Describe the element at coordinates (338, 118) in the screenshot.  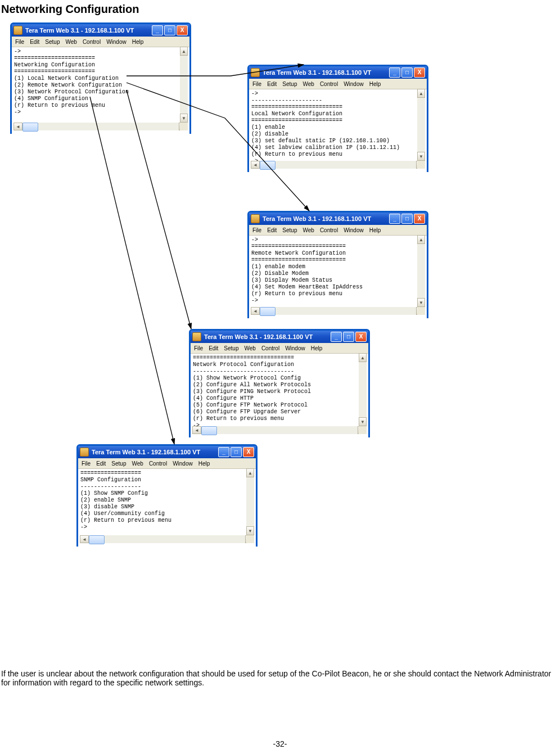
I see `window-local-network: Tera Term Web 3.1 - 192.168.1.100 VT _ □…` at that location.